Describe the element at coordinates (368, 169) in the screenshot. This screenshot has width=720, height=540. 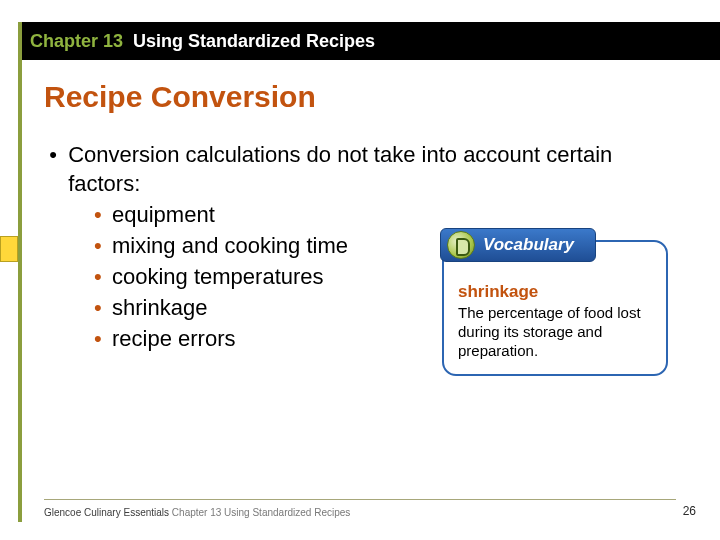
I see `lead-text: Conversion calculations do not take into…` at that location.